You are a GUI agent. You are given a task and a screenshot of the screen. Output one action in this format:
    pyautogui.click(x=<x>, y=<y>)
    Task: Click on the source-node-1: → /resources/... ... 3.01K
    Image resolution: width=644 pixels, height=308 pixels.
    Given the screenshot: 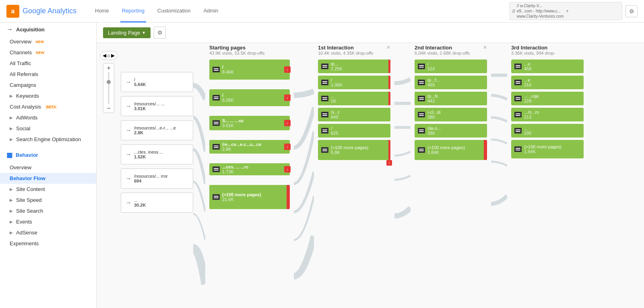 What is the action you would take?
    pyautogui.click(x=157, y=106)
    